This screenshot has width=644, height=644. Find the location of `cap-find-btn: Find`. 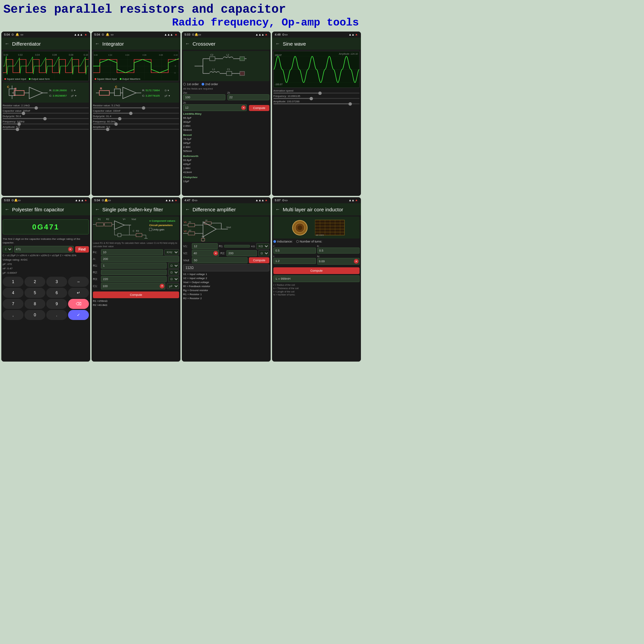

cap-find-btn: Find is located at coordinates (82, 250).